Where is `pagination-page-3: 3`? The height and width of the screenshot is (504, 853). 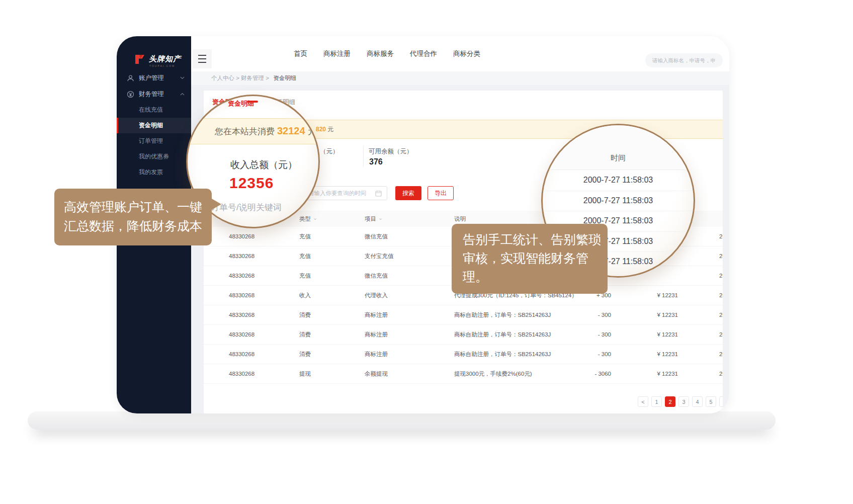 pagination-page-3: 3 is located at coordinates (684, 401).